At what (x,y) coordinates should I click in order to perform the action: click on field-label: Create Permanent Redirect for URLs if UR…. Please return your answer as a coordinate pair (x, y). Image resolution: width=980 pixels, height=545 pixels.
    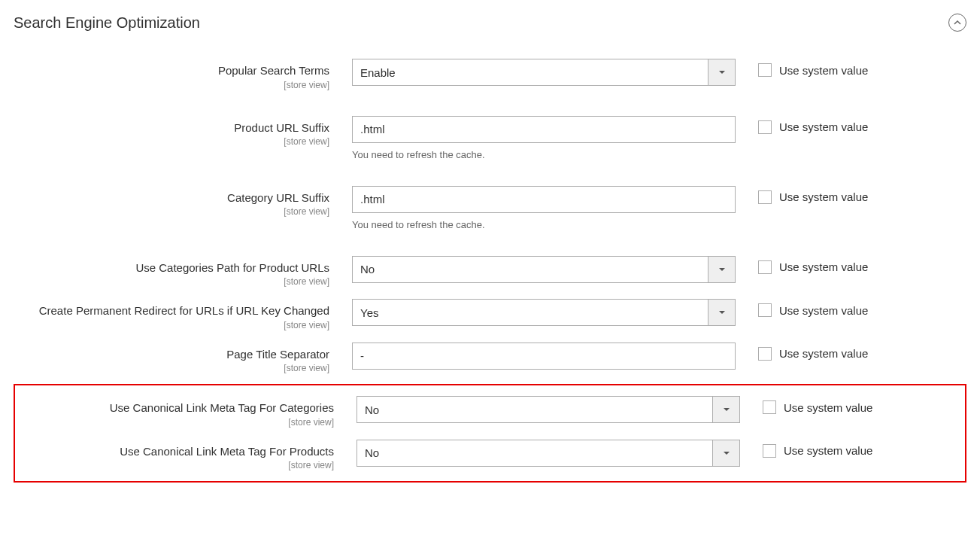
    Looking at the image, I should click on (171, 311).